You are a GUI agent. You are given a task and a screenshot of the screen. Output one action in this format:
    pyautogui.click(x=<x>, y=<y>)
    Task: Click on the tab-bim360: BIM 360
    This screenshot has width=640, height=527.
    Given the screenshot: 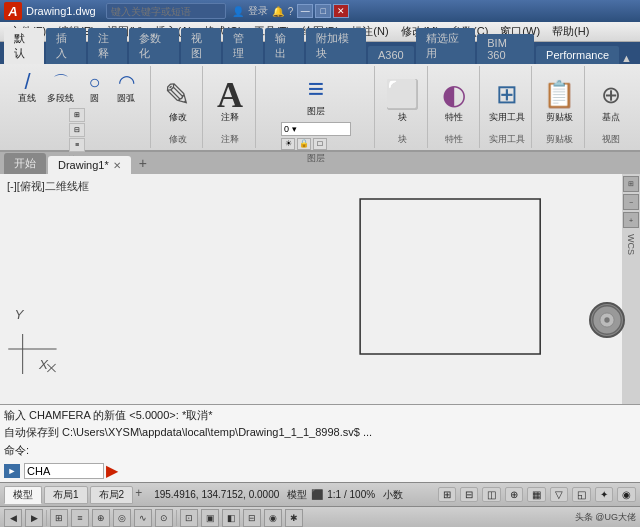 What is the action you would take?
    pyautogui.click(x=506, y=49)
    